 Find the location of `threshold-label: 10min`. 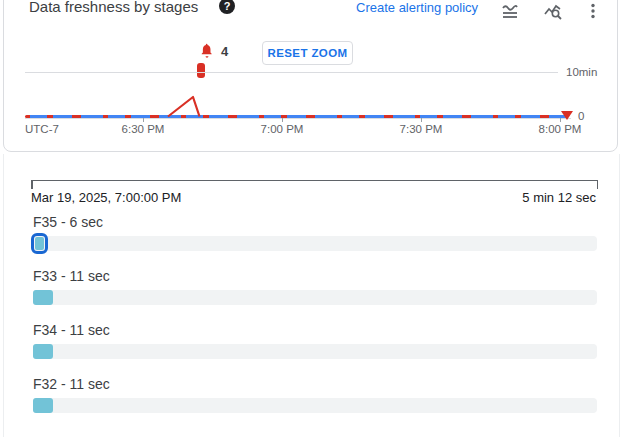

threshold-label: 10min is located at coordinates (582, 72).